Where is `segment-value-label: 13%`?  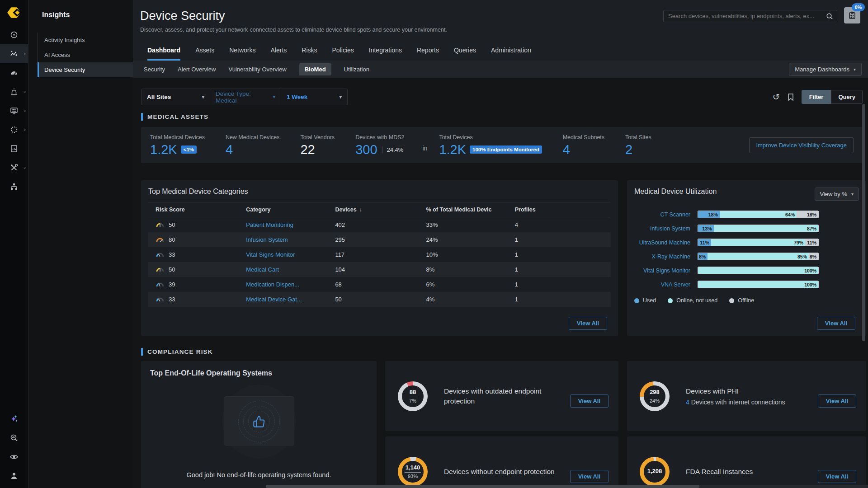 segment-value-label: 13% is located at coordinates (708, 229).